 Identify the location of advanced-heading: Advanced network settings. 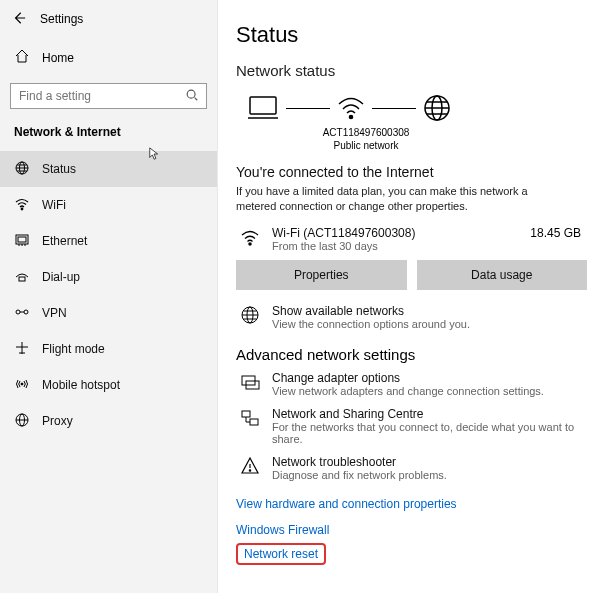
(412, 354).